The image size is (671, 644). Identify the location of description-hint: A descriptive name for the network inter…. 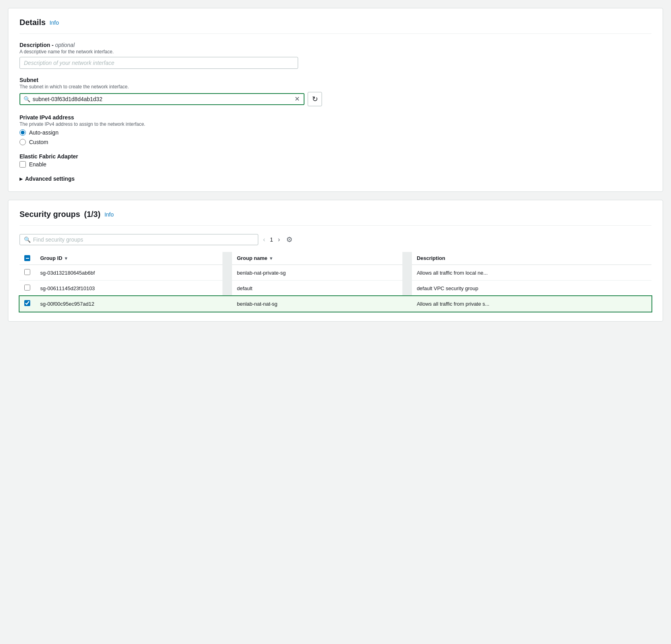
(336, 52).